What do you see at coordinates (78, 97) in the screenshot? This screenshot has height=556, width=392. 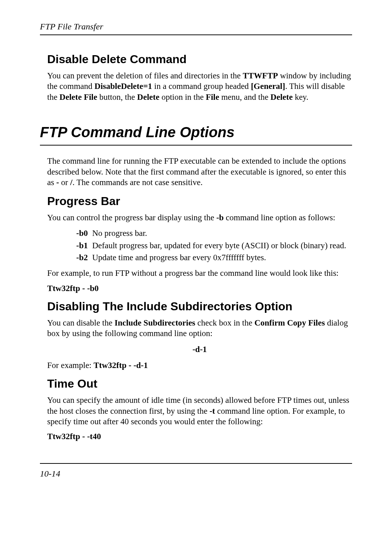 I see `text-bold: Delete File` at bounding box center [78, 97].